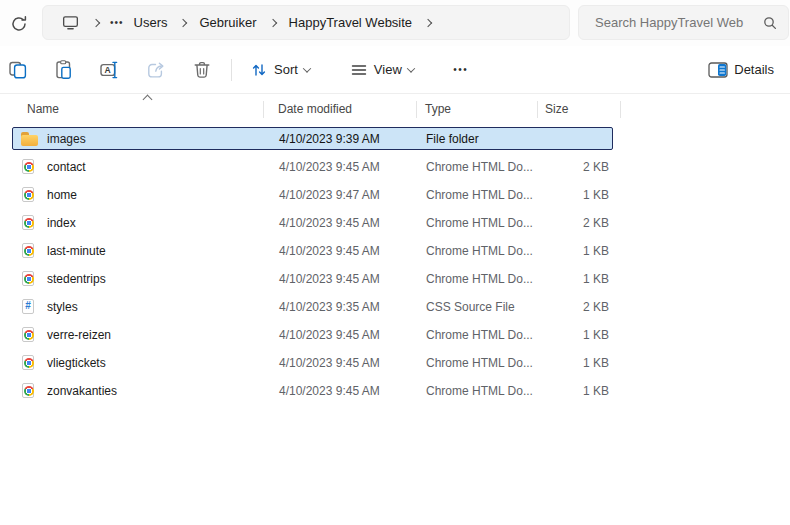 The image size is (790, 525). What do you see at coordinates (754, 70) in the screenshot?
I see `details-label: Details` at bounding box center [754, 70].